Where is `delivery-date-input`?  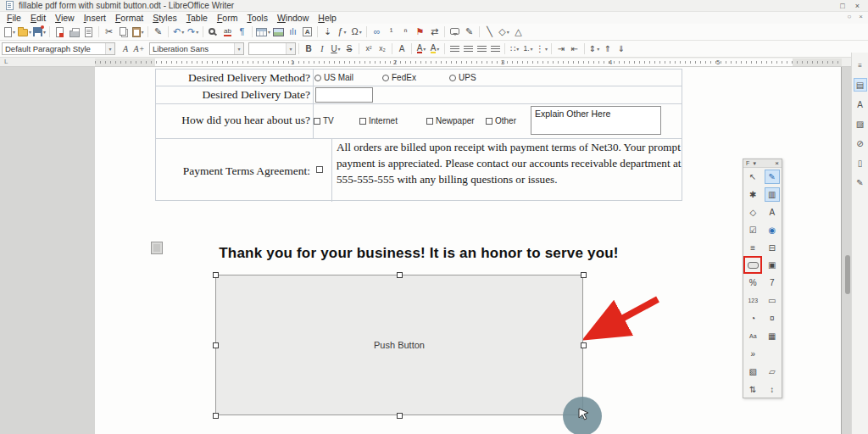
delivery-date-input is located at coordinates (344, 95).